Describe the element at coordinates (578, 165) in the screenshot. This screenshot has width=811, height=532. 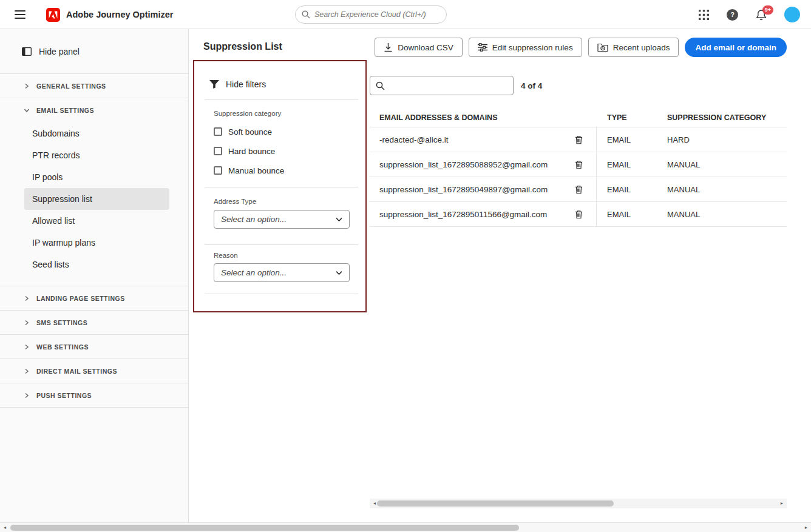
I see `table-row: suppression_list_1672895088952@gmail.com…` at that location.